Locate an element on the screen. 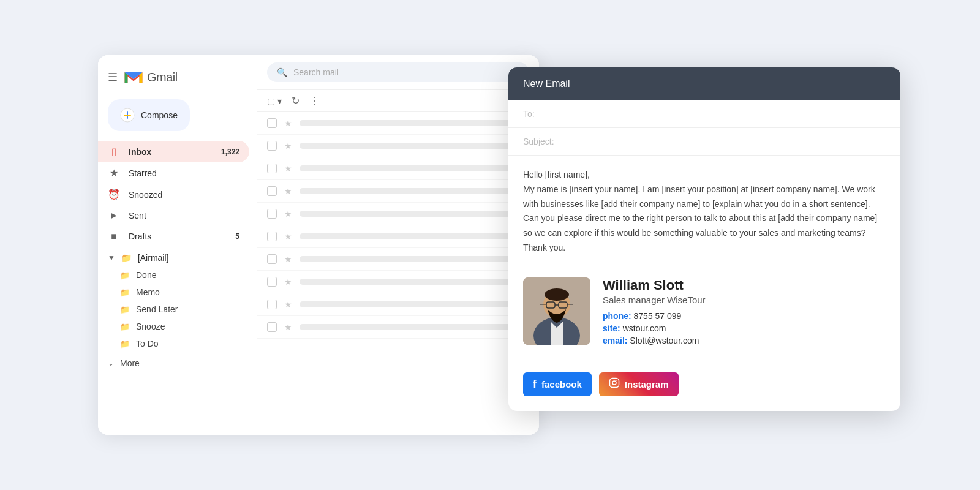 This screenshot has height=490, width=980. email-body: Hello [first name], My name is [insert y… is located at coordinates (704, 212).